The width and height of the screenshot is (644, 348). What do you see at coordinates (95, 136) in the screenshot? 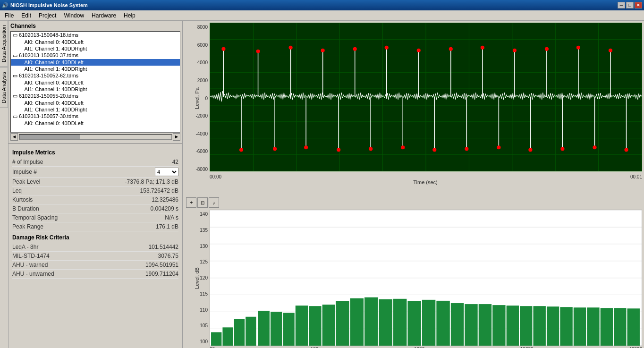
I see `channels-hscroll: ◀ ▶` at bounding box center [95, 136].